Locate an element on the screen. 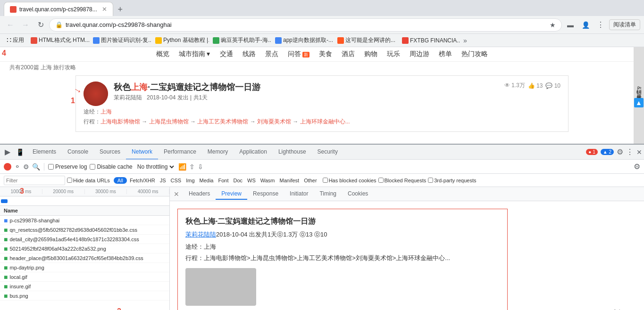  file-item-5: ■ mp-daytrip.png is located at coordinates (85, 268).